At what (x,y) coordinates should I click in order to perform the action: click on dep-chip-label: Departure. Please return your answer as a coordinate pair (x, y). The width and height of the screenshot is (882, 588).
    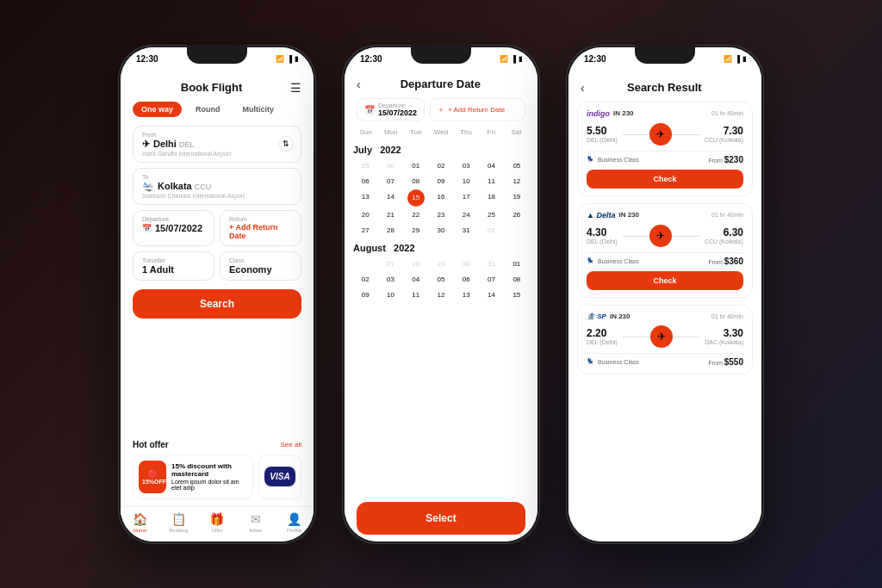
    Looking at the image, I should click on (398, 105).